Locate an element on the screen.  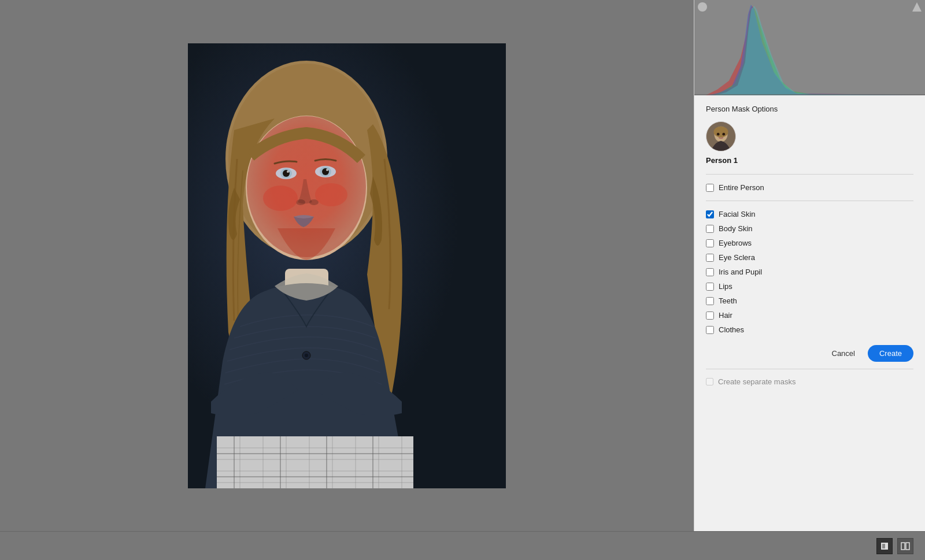
hair-label: Hair is located at coordinates (726, 316).